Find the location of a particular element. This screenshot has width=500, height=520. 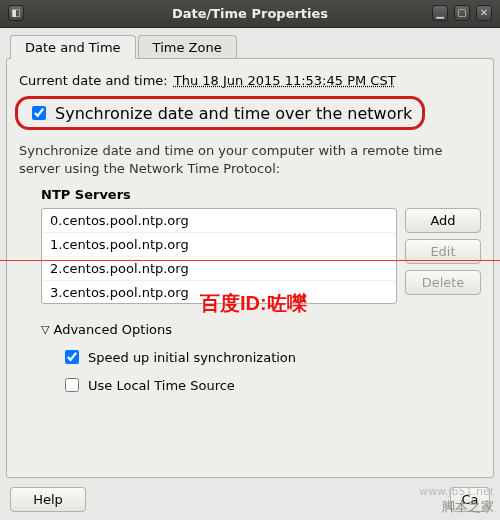

help-button: Help is located at coordinates (48, 500).